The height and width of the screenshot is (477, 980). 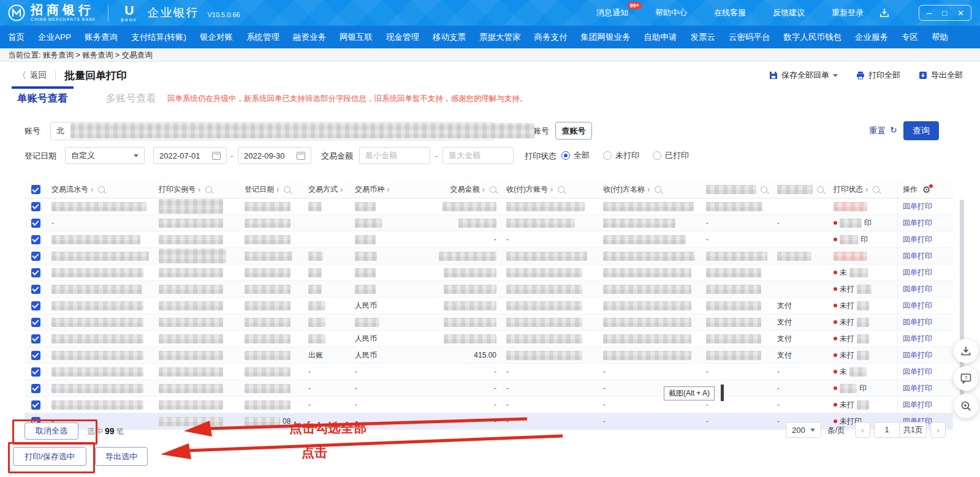 What do you see at coordinates (43, 99) in the screenshot?
I see `tab-single-account: 单账号查看` at bounding box center [43, 99].